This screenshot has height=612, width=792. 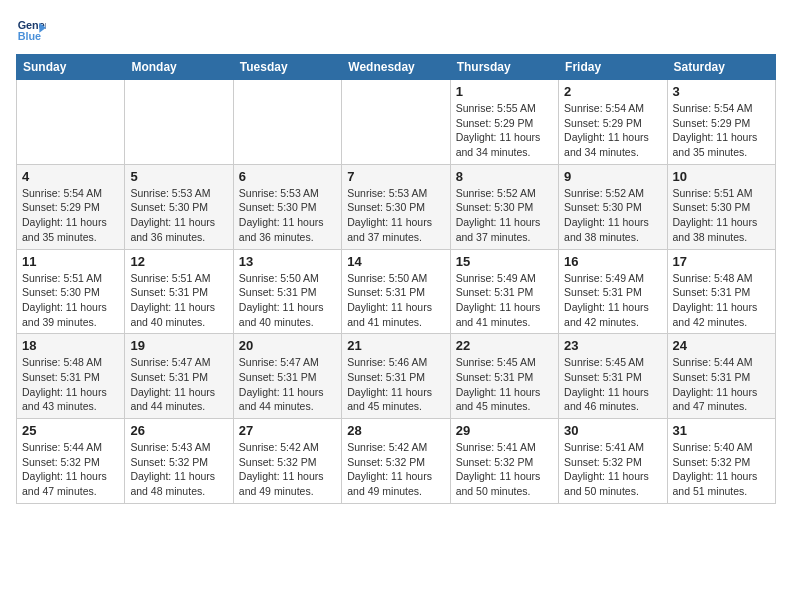 What do you see at coordinates (70, 470) in the screenshot?
I see `day-info: Sunrise: 5:44 AM Sunset: 5:32 PM Dayligh…` at bounding box center [70, 470].